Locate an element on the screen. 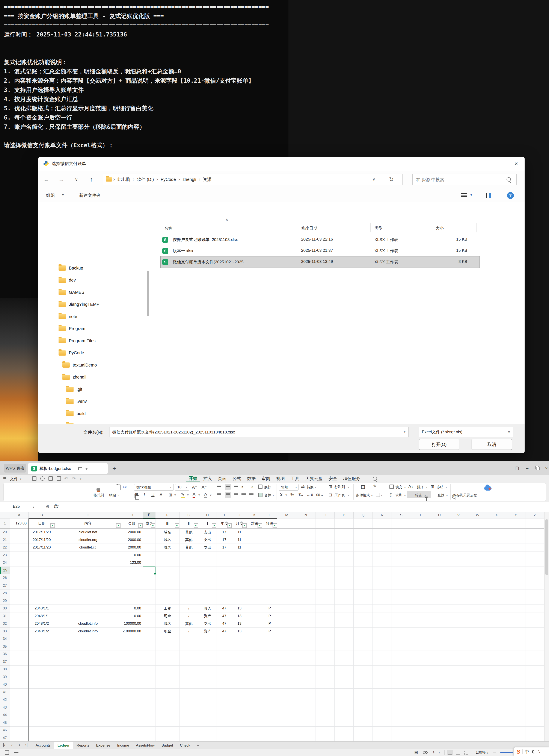 The width and height of the screenshot is (549, 756). align-middle-icon is located at coordinates (228, 487).